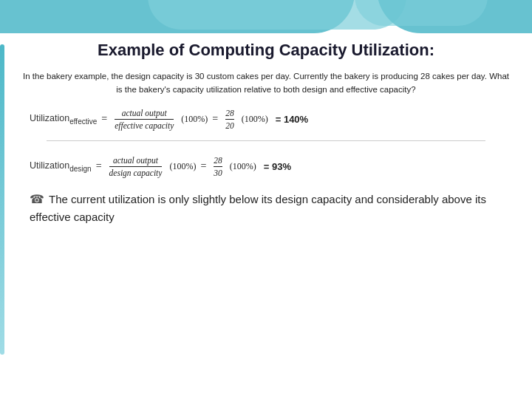 The width and height of the screenshot is (532, 399). What do you see at coordinates (2, 200) in the screenshot?
I see `left-accent-bar` at bounding box center [2, 200].